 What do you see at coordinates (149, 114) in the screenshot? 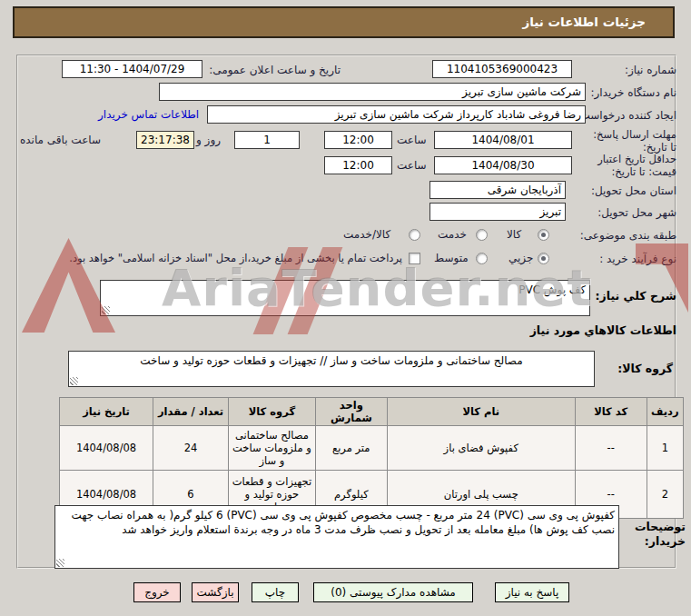
I see `buyer-contact-link: اطلاعات تماس خریدار` at bounding box center [149, 114].